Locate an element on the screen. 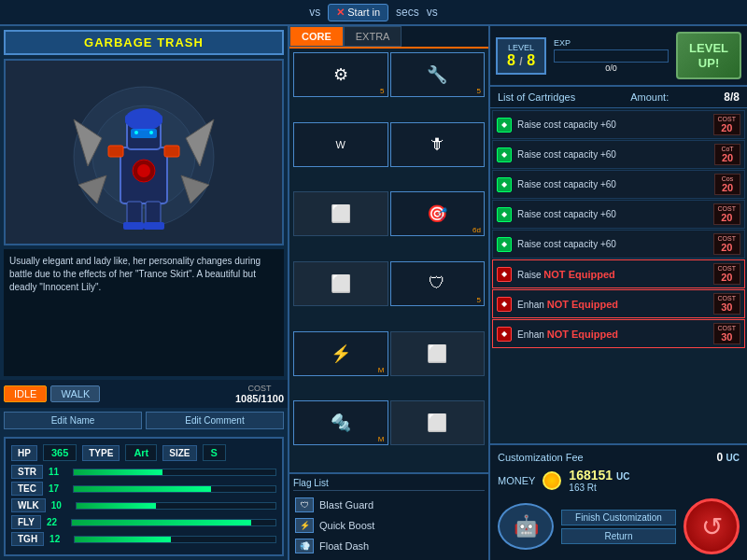  stat-val-fly: 22 is located at coordinates (56, 523).